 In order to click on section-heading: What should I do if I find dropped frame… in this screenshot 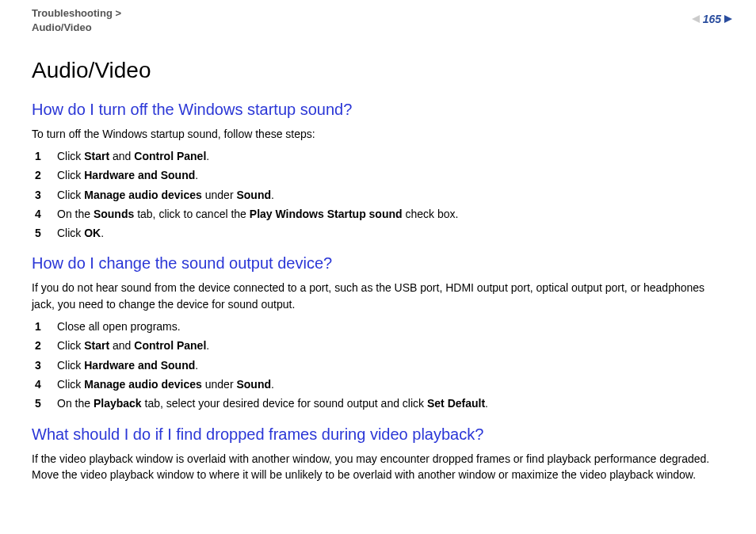, I will do `click(382, 434)`.